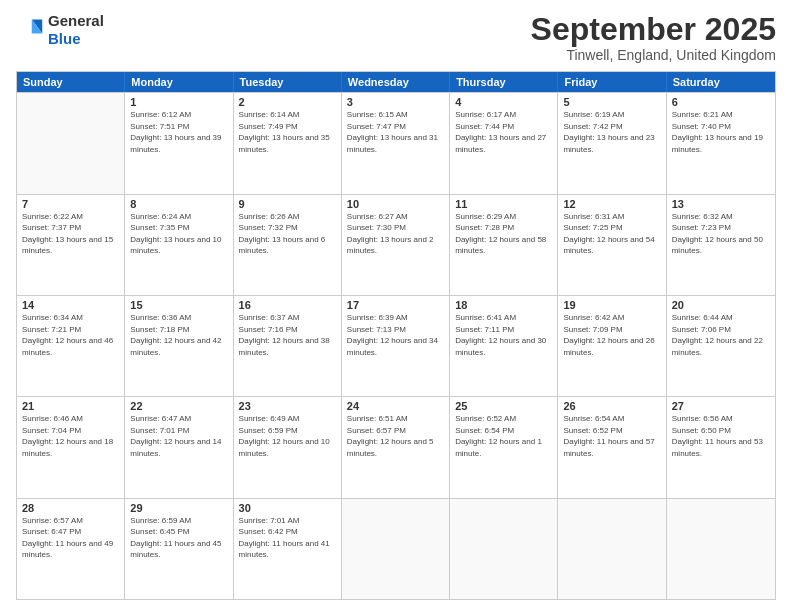 This screenshot has width=792, height=612. Describe the element at coordinates (288, 406) in the screenshot. I see `day-number: 23` at that location.